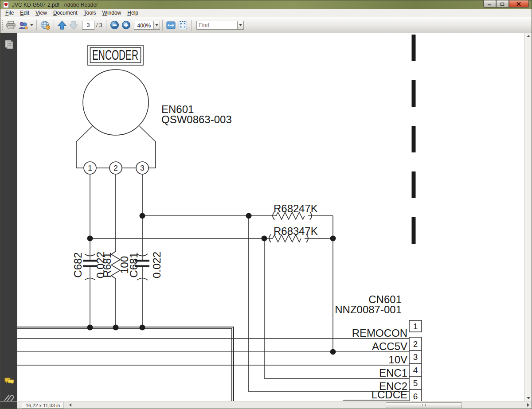 Image resolution: width=532 pixels, height=409 pixels. Describe the element at coordinates (416, 383) in the screenshot. I see `pin-number-5: 5` at that location.